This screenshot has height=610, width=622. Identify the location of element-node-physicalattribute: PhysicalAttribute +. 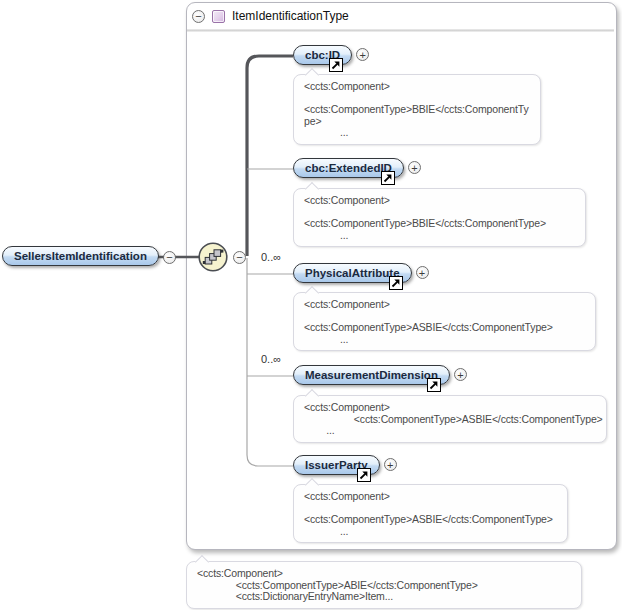
(352, 273).